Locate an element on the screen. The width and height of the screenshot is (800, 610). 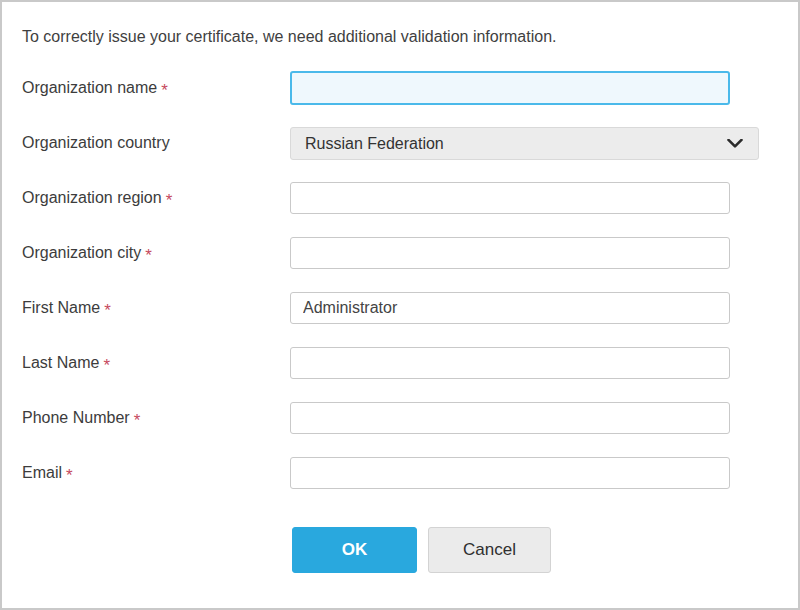
ok-button: OK is located at coordinates (354, 550).